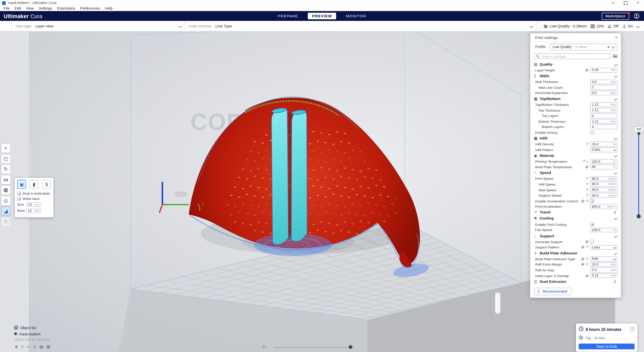 The image size is (644, 352). What do you see at coordinates (576, 281) in the screenshot?
I see `category-dual-extrusion: ◫Dual Extrusion` at bounding box center [576, 281].